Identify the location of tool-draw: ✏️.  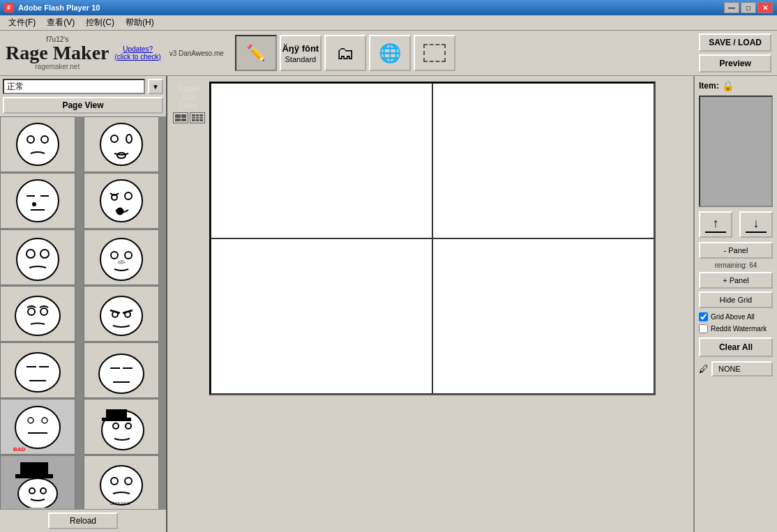
(256, 53).